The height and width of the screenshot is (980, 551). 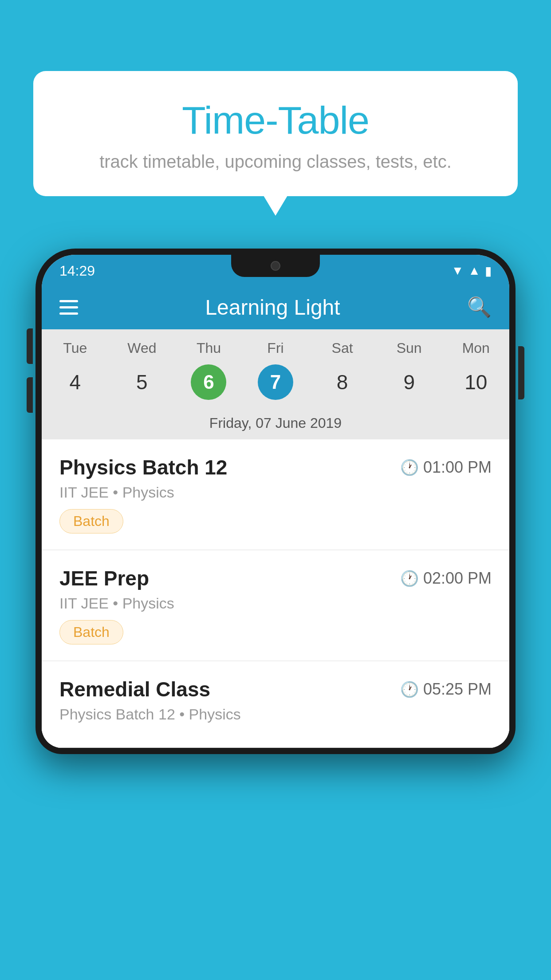 What do you see at coordinates (472, 271) in the screenshot?
I see `status-icons: ▼ ▲ ▮` at bounding box center [472, 271].